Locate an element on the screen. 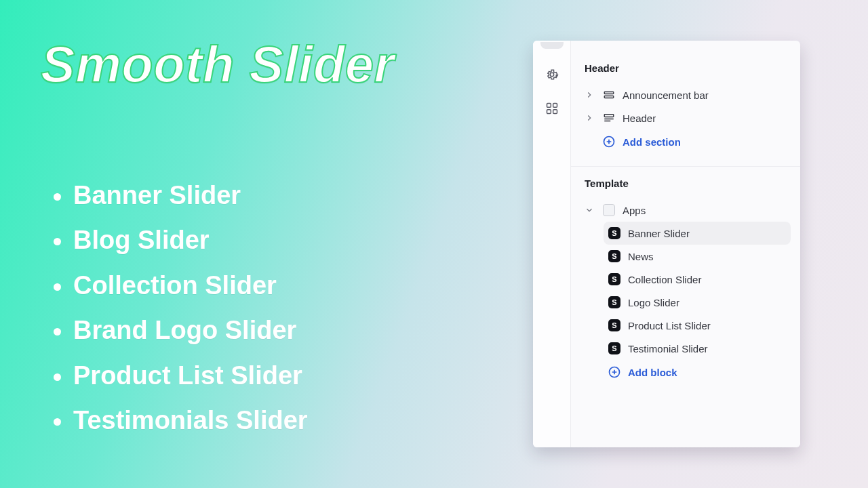 The height and width of the screenshot is (488, 868). block-row-label: Collection Slider is located at coordinates (707, 279).